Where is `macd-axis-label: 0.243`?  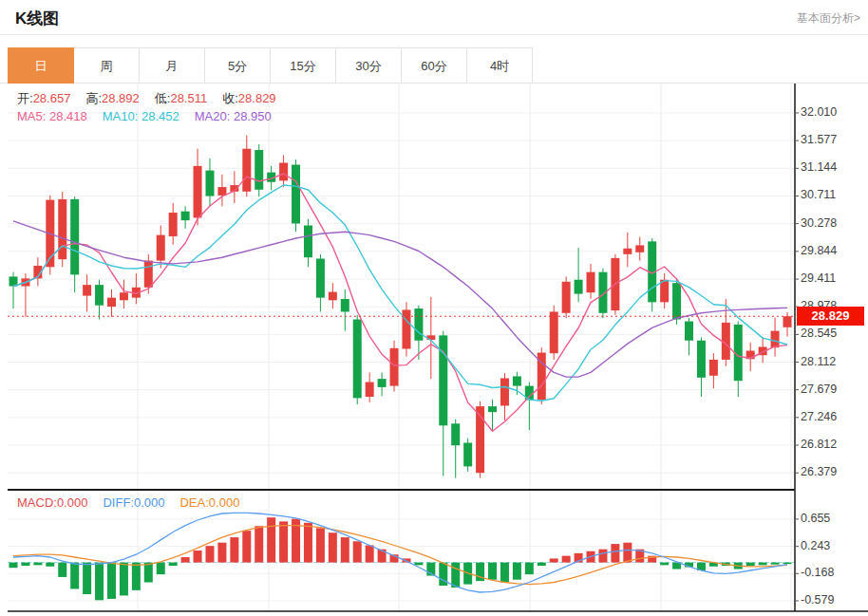 macd-axis-label: 0.243 is located at coordinates (815, 546).